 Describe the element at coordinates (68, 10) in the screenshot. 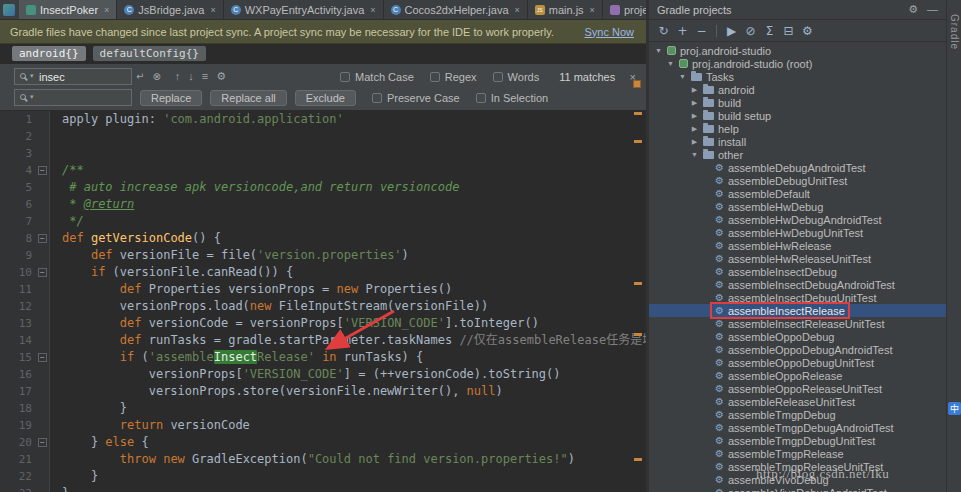

I see `tab-insectpoker: InsectPoker×` at that location.